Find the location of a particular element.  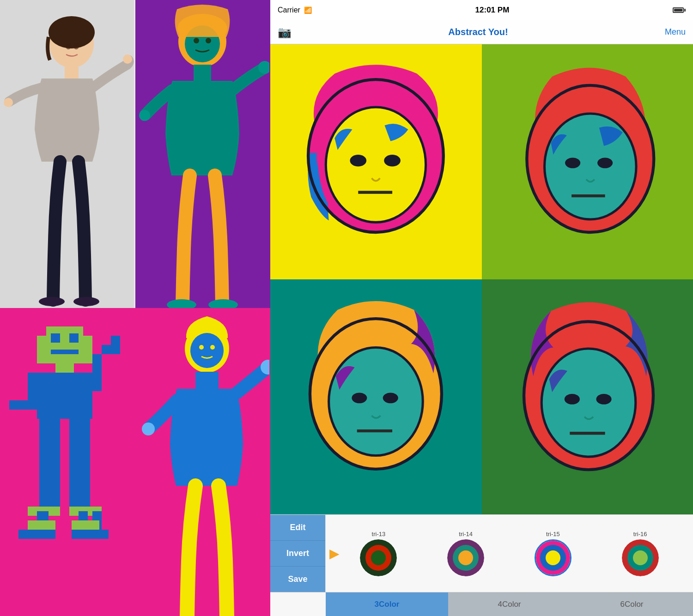

color-swatches: ▶ tri-13 tri-14 is located at coordinates (509, 553).